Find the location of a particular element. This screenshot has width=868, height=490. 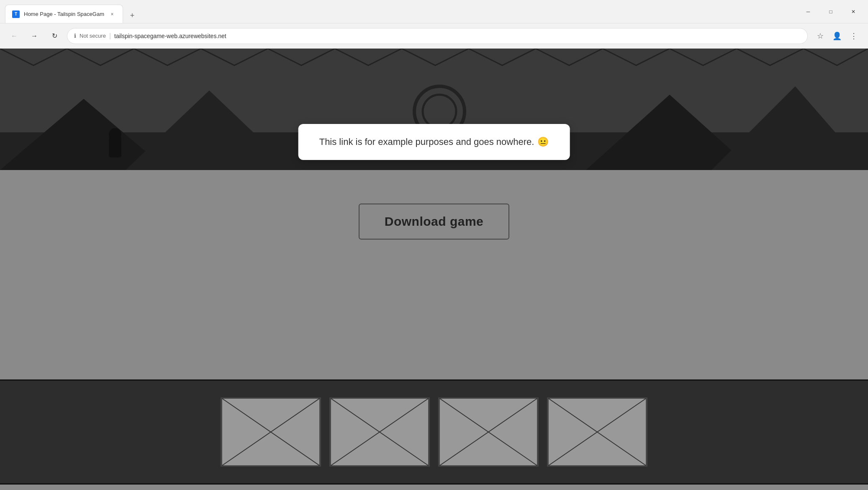

menu-button: ⋮ is located at coordinates (854, 36).